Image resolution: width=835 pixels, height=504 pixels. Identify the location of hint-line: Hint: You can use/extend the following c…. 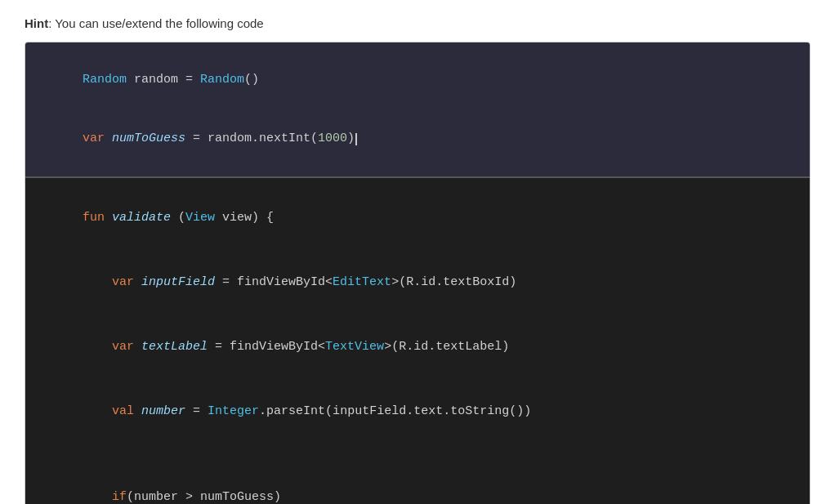
(418, 23).